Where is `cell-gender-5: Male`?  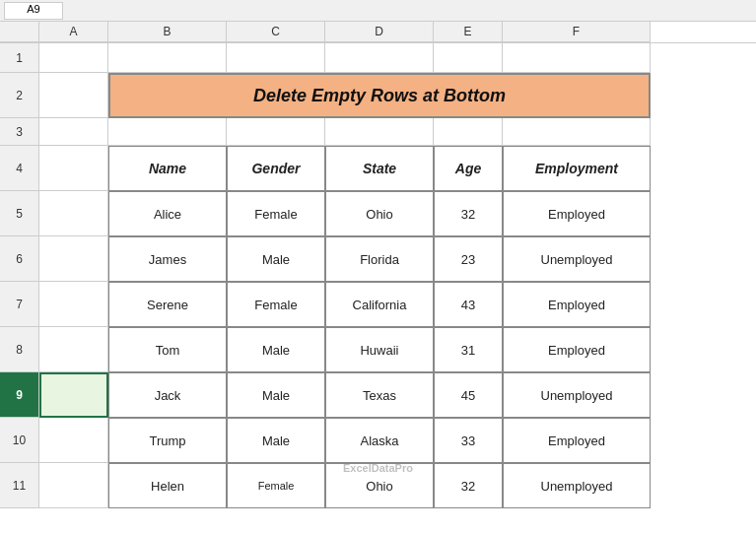
cell-gender-5: Male is located at coordinates (276, 440).